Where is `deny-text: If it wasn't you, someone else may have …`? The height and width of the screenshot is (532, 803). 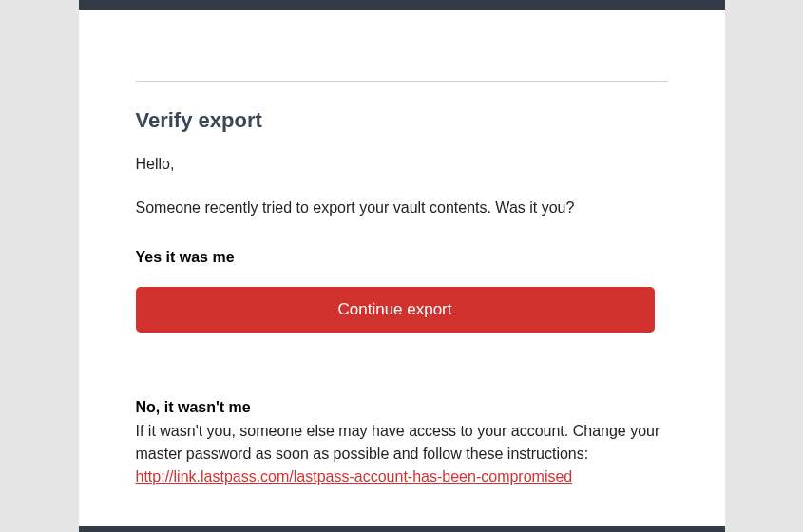 deny-text: If it wasn't you, someone else may have … is located at coordinates (402, 454).